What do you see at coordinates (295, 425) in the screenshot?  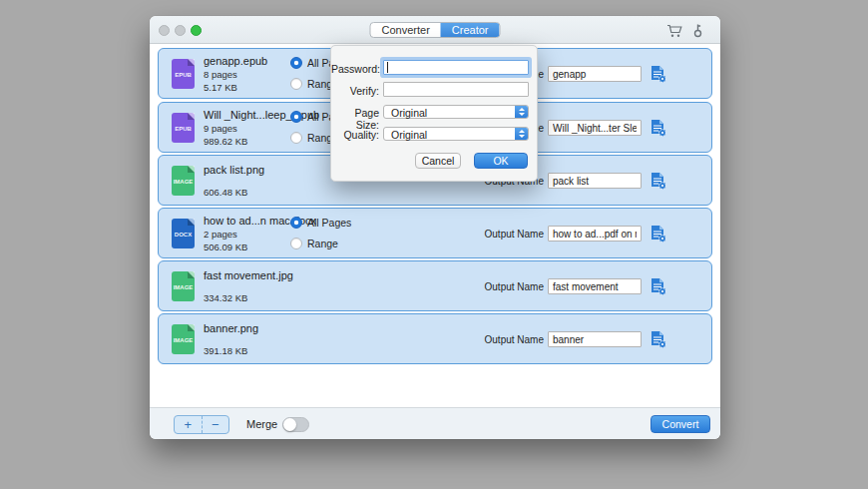 I see `merge-toggle` at bounding box center [295, 425].